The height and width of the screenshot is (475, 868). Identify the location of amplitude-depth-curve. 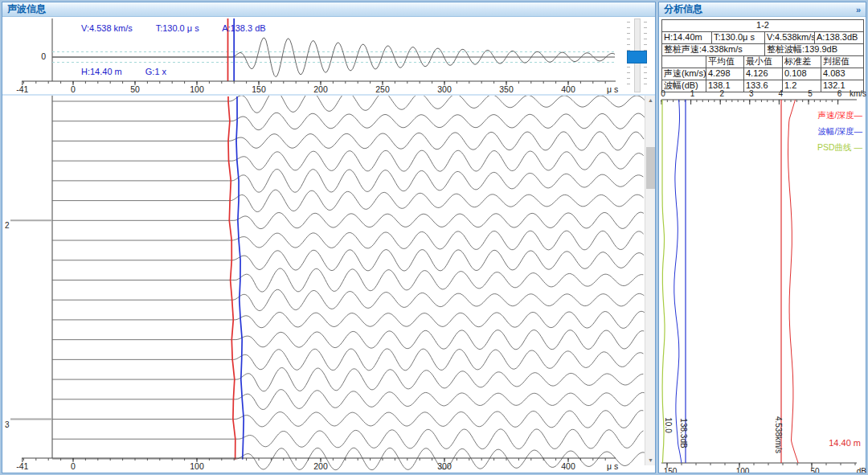
(678, 281).